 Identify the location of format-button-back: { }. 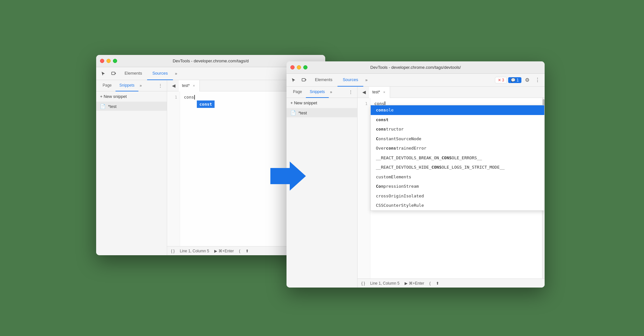
(173, 251).